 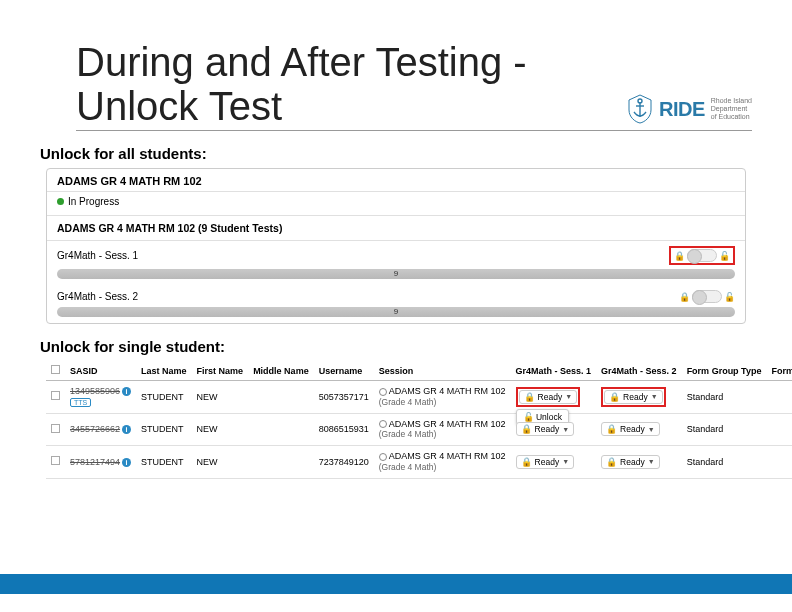 What do you see at coordinates (396, 295) in the screenshot?
I see `session-row: Gr4Math - Sess. 2🔒🔓` at bounding box center [396, 295].